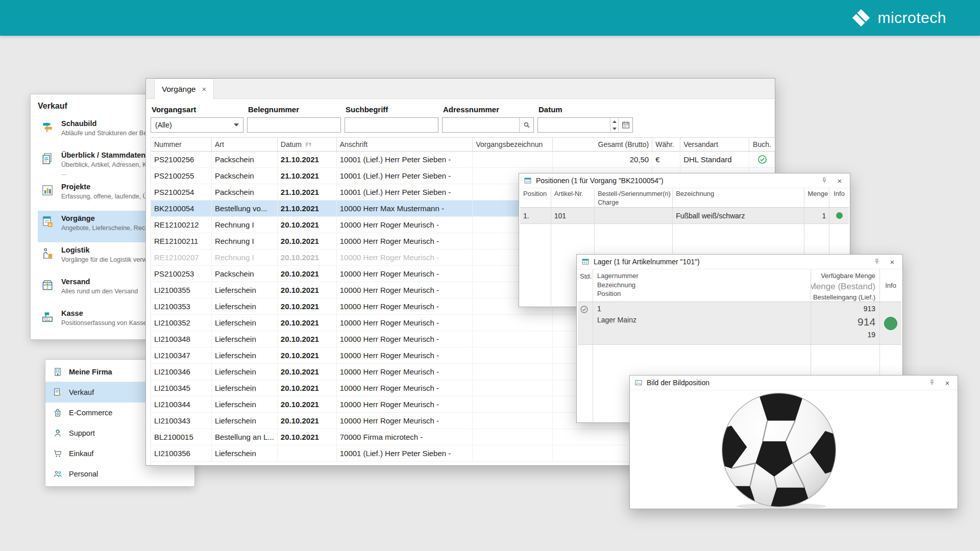 This screenshot has height=551, width=980. I want to click on brand-logo: microtech, so click(899, 18).